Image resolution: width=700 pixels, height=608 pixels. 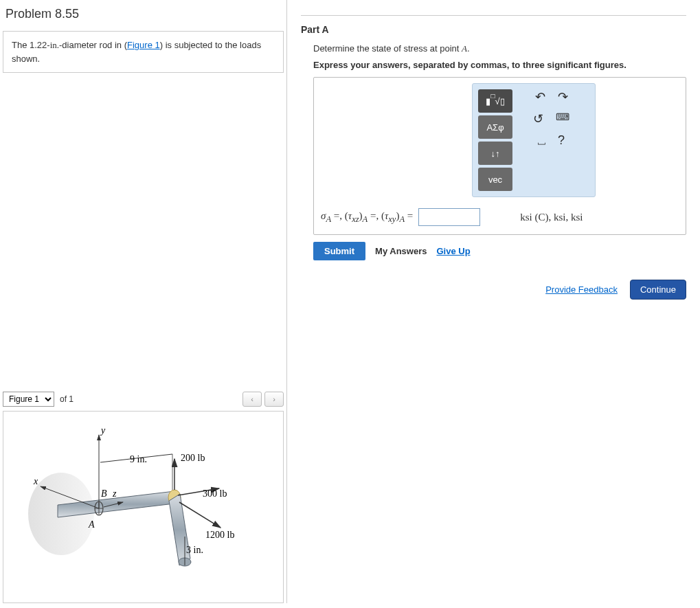 What do you see at coordinates (192, 458) in the screenshot?
I see `svg-text: 200 lb` at bounding box center [192, 458].